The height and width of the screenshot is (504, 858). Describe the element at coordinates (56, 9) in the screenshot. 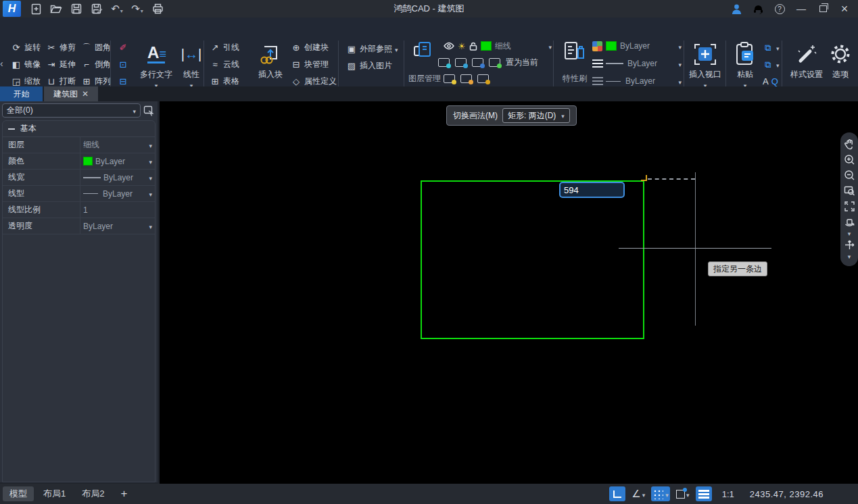

I see `open-file-button` at that location.